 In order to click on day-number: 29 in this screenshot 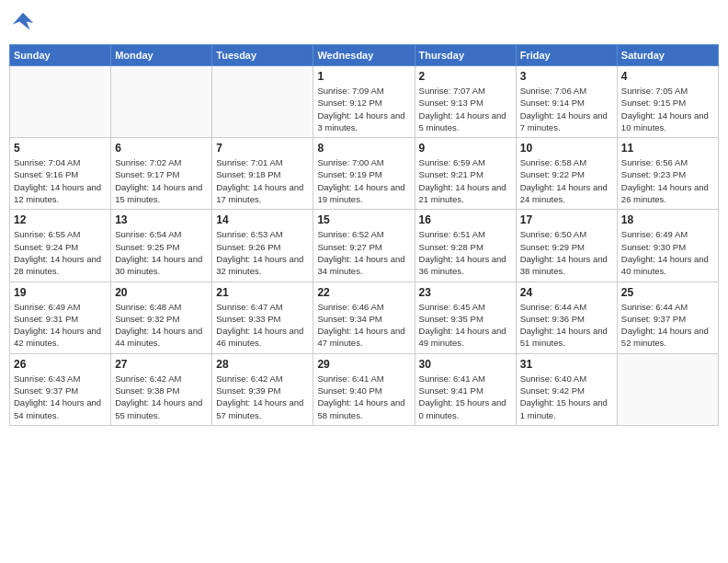, I will do `click(364, 364)`.